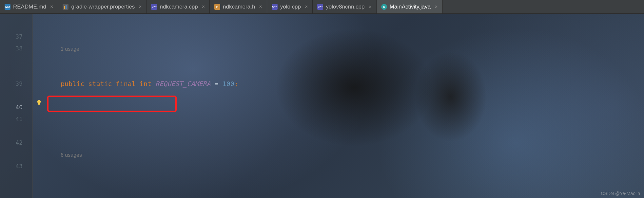 The height and width of the screenshot is (198, 644). What do you see at coordinates (322, 7) in the screenshot?
I see `editor-tabs: MDREADME.md×gradle-wrapper.properties×C+…` at bounding box center [322, 7].